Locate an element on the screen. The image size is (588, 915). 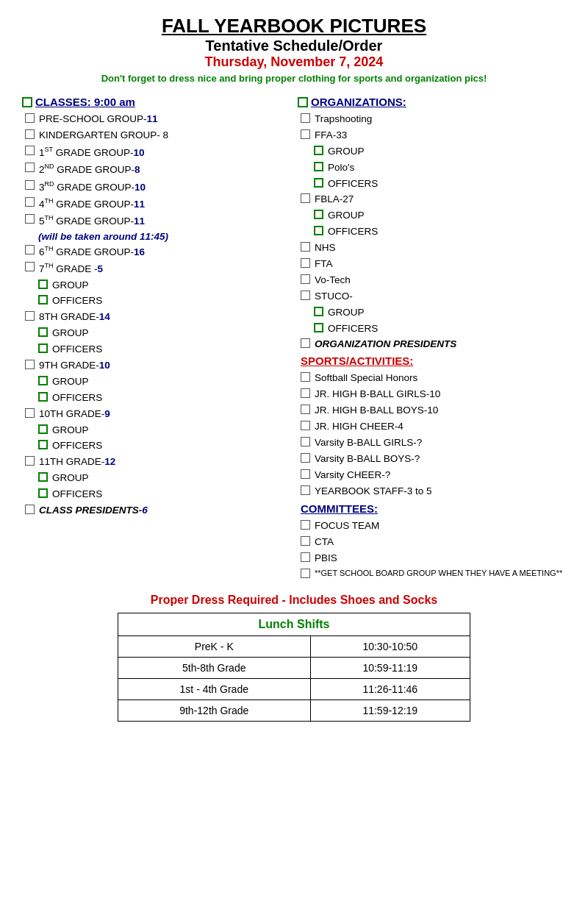
date-line: Thursday, November 7, 2024 is located at coordinates (294, 62).